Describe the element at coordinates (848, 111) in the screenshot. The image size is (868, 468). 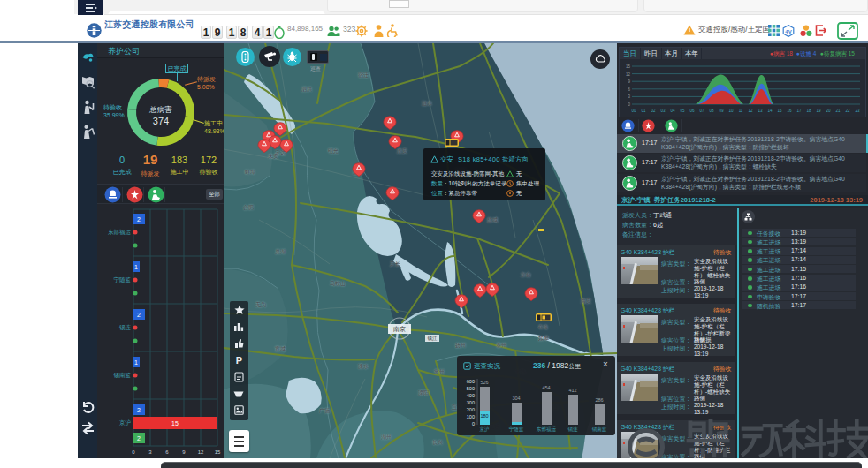
I see `svg-text: 22` at that location.